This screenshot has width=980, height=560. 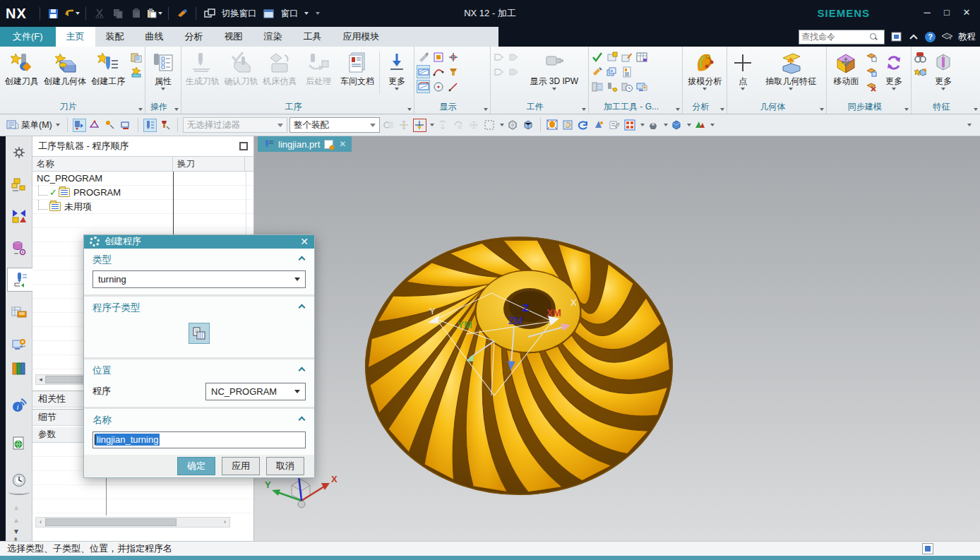 I want to click on workpiece-setup-icon, so click(x=613, y=56).